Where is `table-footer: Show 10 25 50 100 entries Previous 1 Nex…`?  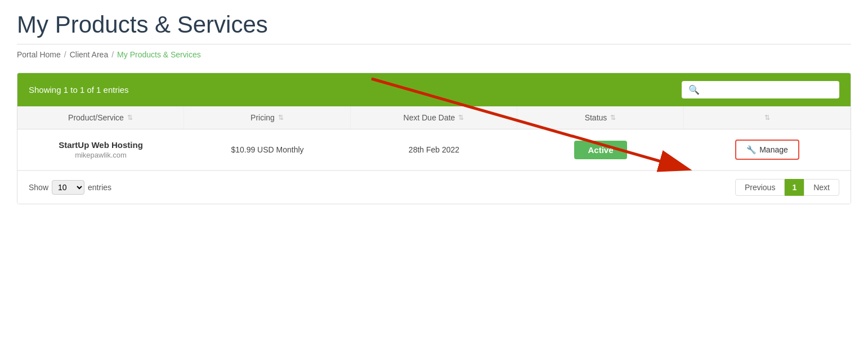 table-footer: Show 10 25 50 100 entries Previous 1 Nex… is located at coordinates (434, 187).